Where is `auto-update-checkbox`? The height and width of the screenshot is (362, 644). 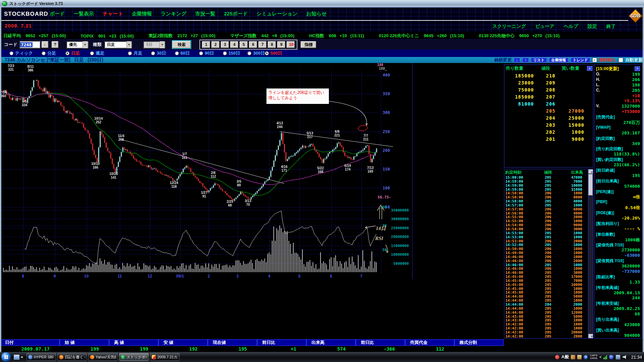 auto-update-checkbox is located at coordinates (621, 60).